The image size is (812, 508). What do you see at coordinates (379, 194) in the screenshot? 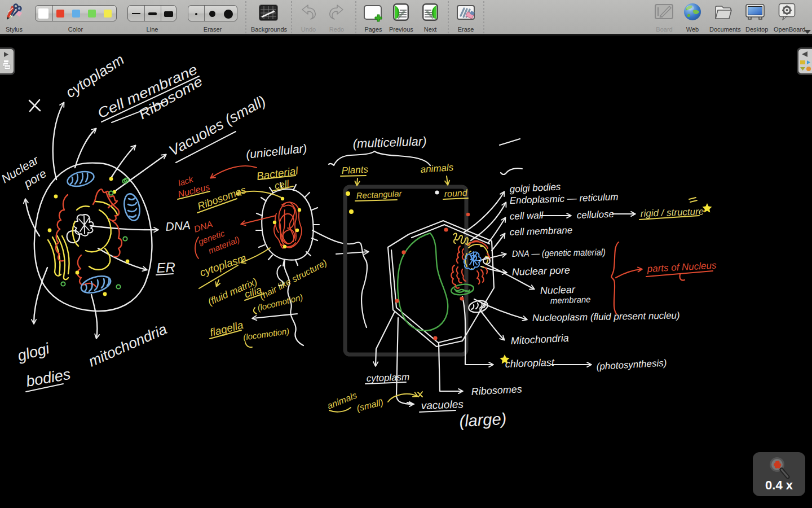
I see `svg-text: Rectangular` at bounding box center [379, 194].